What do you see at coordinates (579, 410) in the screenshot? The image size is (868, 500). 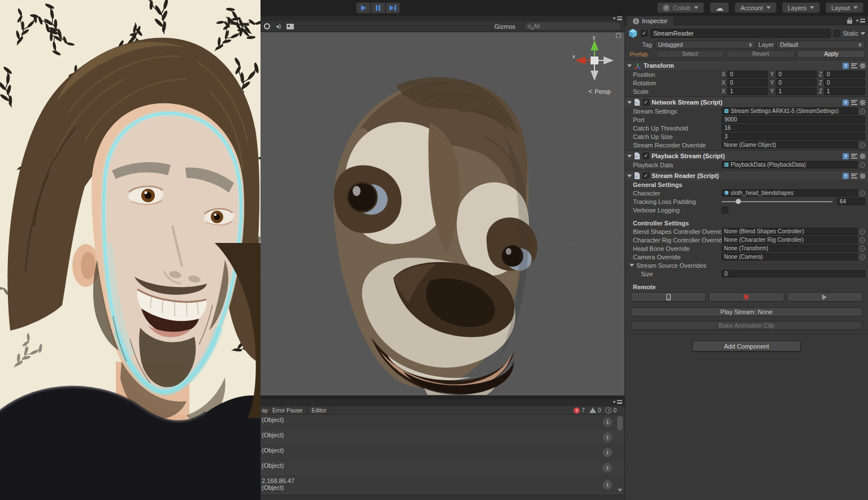 I see `error-count-toggle: ! 7` at bounding box center [579, 410].